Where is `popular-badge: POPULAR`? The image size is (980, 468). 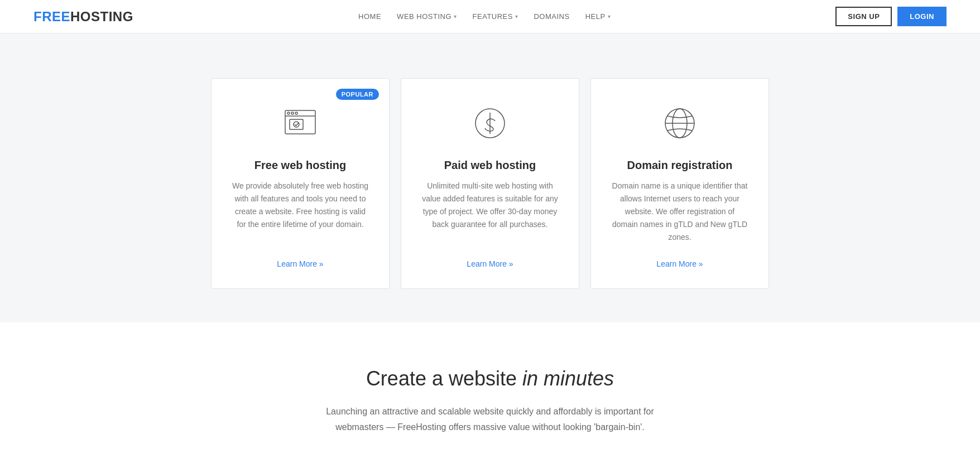 popular-badge: POPULAR is located at coordinates (357, 94).